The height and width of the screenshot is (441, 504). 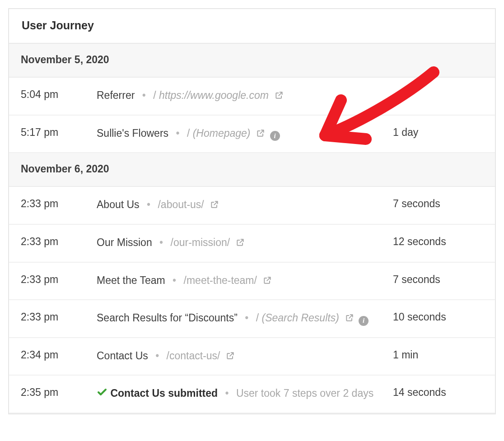 What do you see at coordinates (305, 393) in the screenshot?
I see `submission-summary: User took 7 steps over 2 days` at bounding box center [305, 393].